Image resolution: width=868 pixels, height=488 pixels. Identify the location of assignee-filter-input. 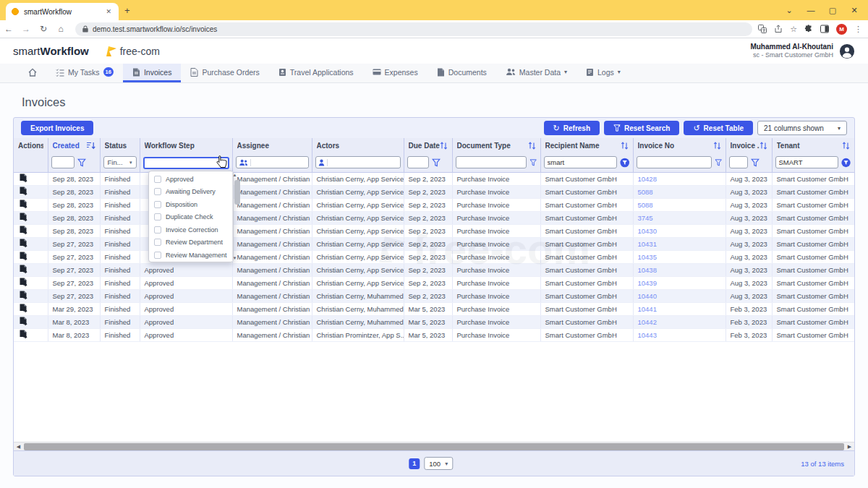
(279, 162).